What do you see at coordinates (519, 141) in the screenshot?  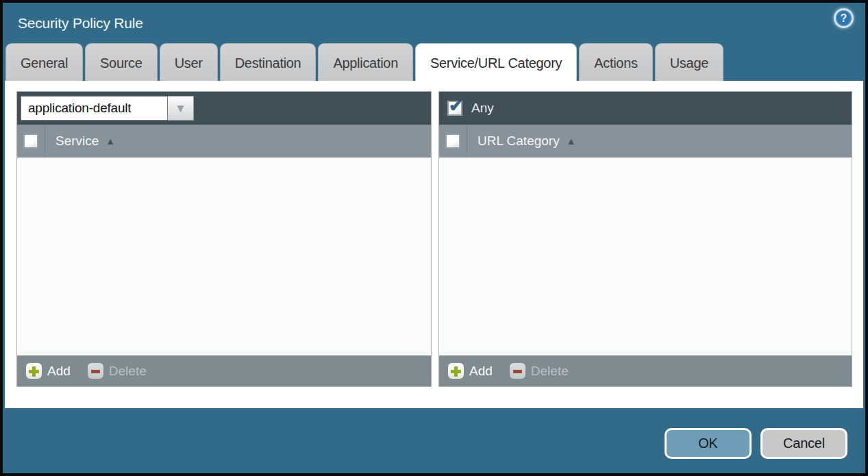 I see `url-category-column-label: URL Category` at bounding box center [519, 141].